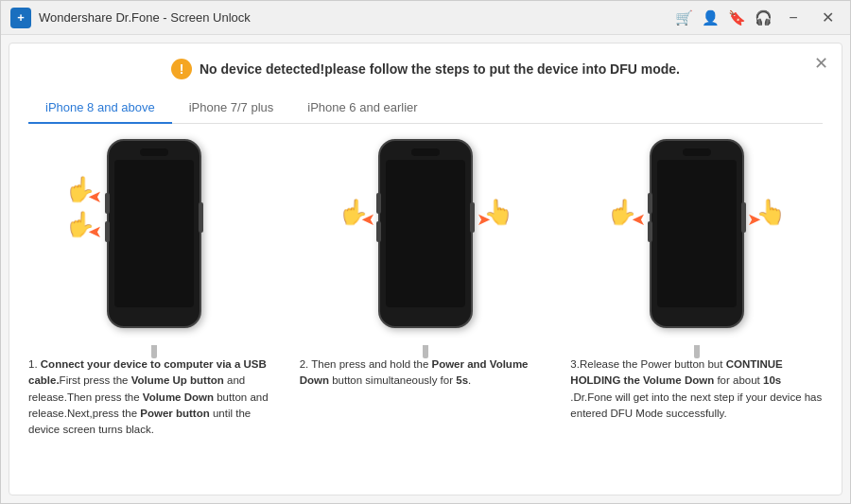 This screenshot has height=504, width=851. I want to click on close-button: ✕, so click(827, 18).